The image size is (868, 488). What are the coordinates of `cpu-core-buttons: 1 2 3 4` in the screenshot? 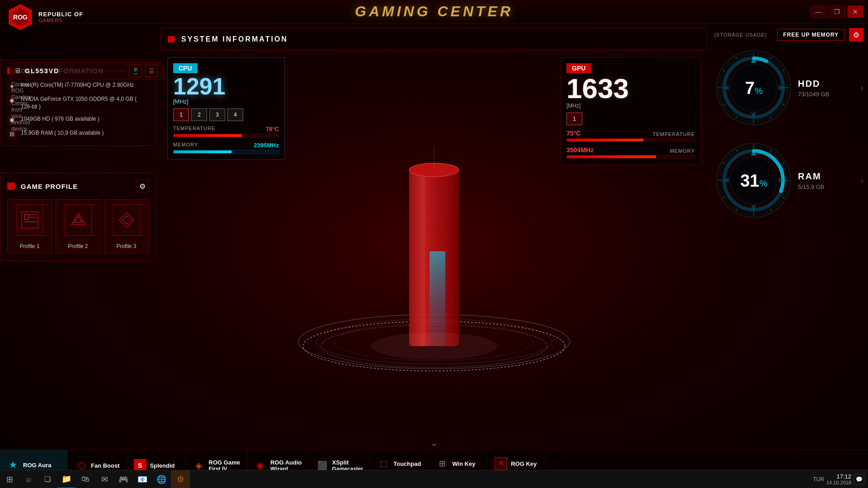 It's located at (226, 115).